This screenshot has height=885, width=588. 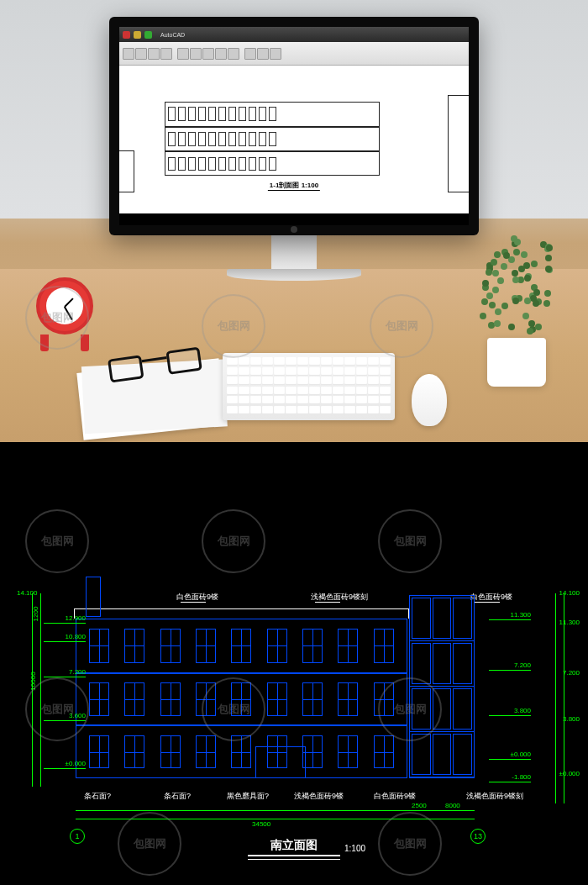 I want to click on clock-face, so click(x=65, y=306).